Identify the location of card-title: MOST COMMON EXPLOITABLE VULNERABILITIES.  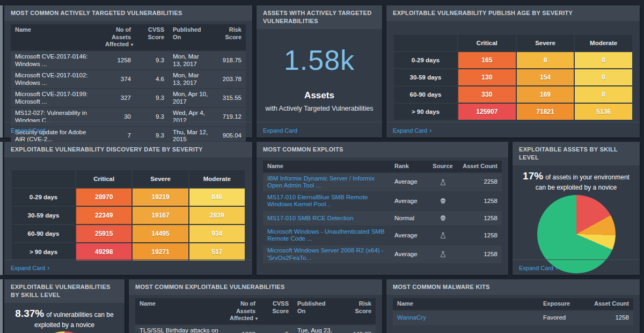
(255, 287).